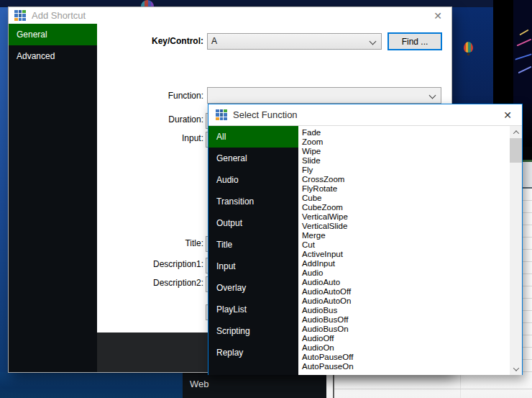 The width and height of the screenshot is (532, 398). What do you see at coordinates (405, 255) in the screenshot?
I see `function-list-item: ActiveInput` at bounding box center [405, 255].